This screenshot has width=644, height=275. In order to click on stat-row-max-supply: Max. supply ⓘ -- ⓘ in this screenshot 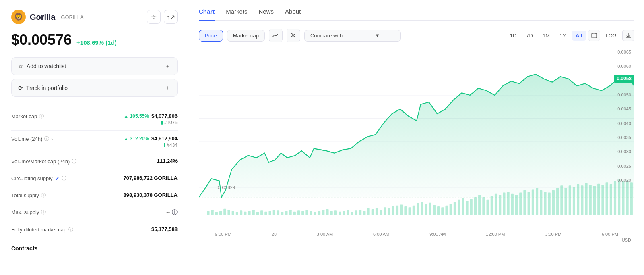, I will do `click(94, 213)`.